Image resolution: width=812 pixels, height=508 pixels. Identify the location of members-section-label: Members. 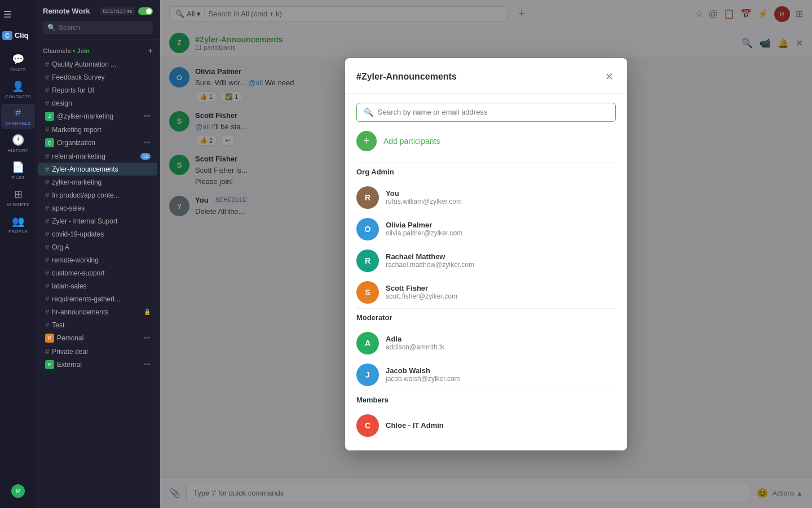
(486, 400).